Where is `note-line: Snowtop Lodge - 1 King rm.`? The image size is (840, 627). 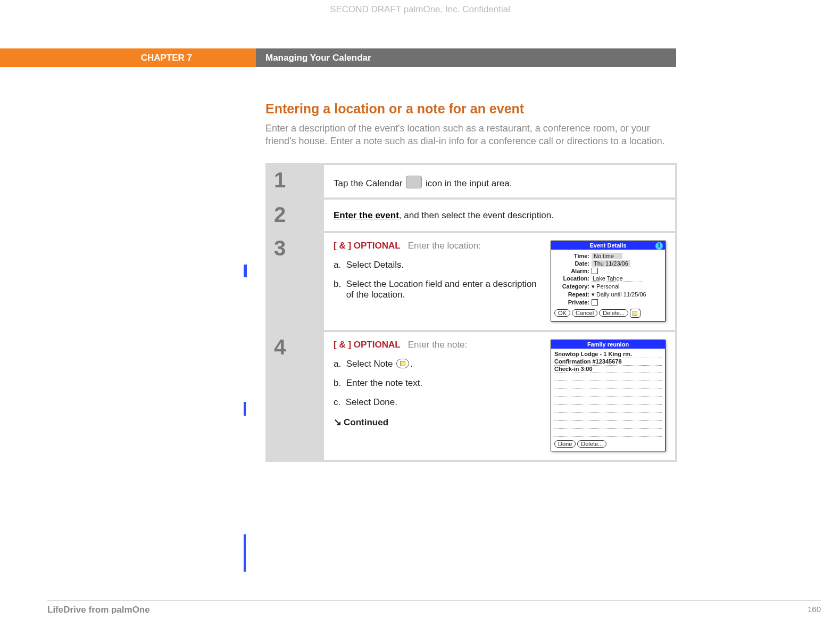 note-line: Snowtop Lodge - 1 King rm. is located at coordinates (608, 354).